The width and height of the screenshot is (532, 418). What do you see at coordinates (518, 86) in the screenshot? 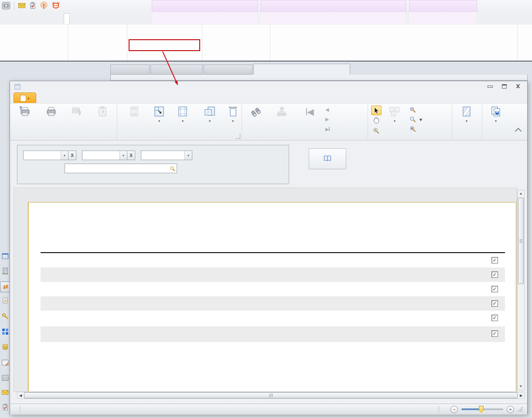
I see `close-icon: X` at bounding box center [518, 86].